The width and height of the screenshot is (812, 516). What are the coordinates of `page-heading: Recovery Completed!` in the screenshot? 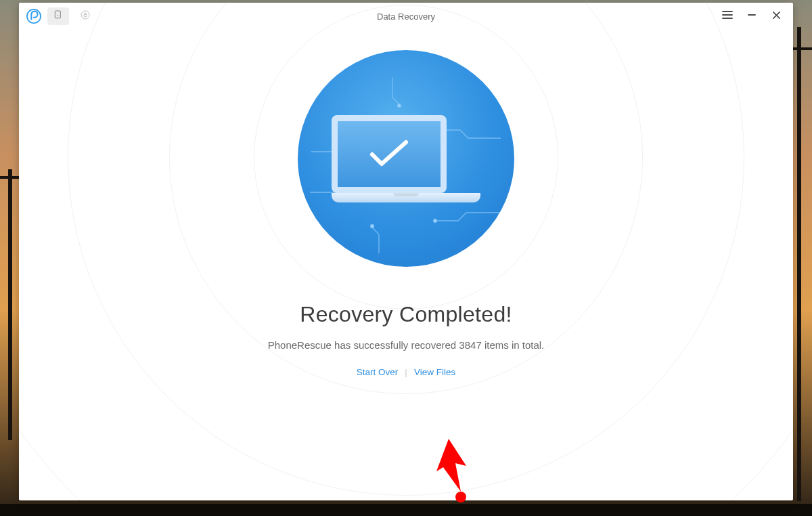 It's located at (406, 314).